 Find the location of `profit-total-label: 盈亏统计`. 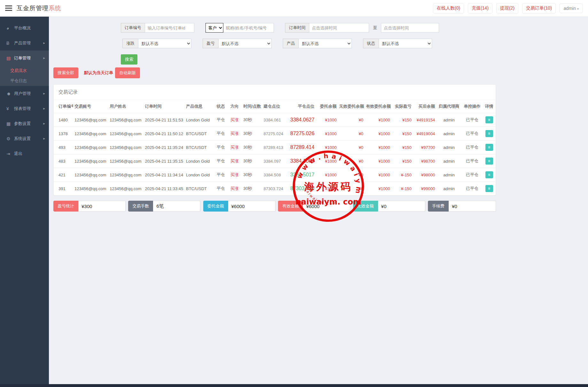

profit-total-label: 盈亏统计 is located at coordinates (66, 206).